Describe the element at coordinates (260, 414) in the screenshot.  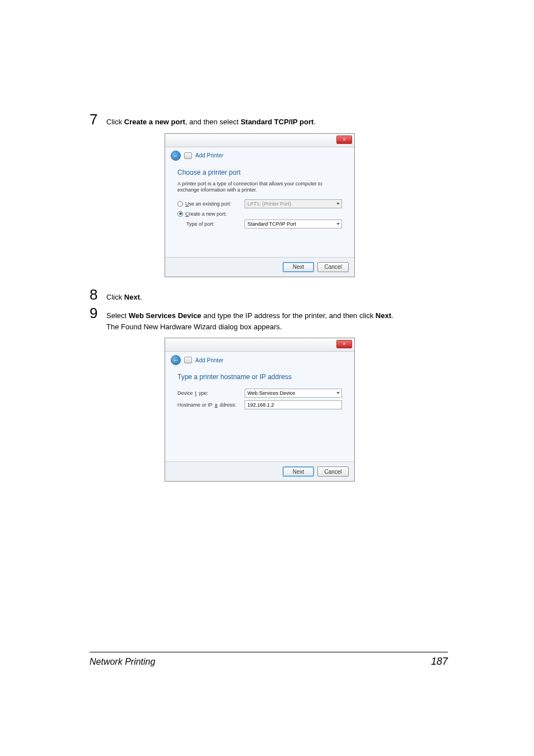
I see `dialog-body: Type a printer hostname or IP address De…` at that location.